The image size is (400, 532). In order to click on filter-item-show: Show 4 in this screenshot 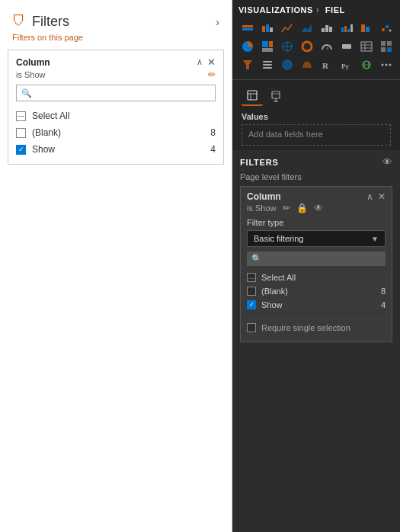, I will do `click(116, 149)`.